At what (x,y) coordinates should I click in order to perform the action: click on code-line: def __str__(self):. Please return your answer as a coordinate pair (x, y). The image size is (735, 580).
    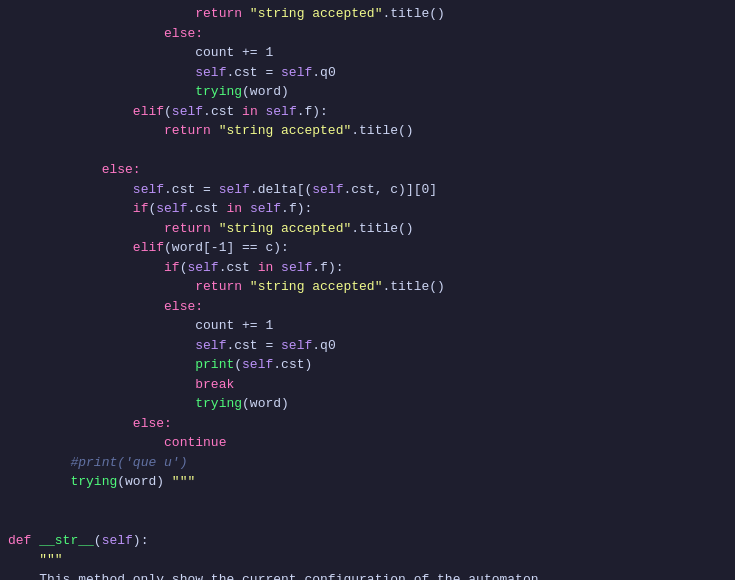
    Looking at the image, I should click on (368, 541).